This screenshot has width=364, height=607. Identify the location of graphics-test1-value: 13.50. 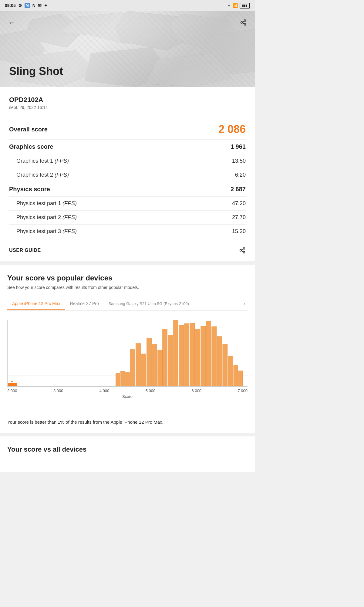
(239, 161).